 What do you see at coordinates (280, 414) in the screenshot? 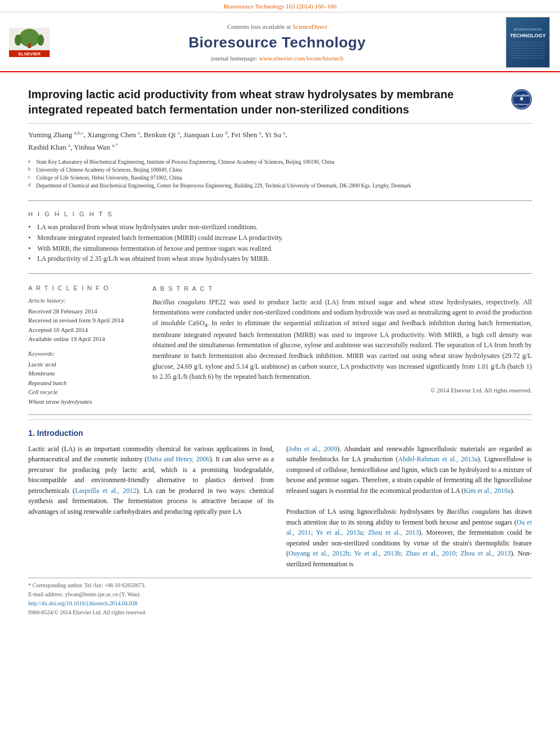
I see `divider-intro` at bounding box center [280, 414].